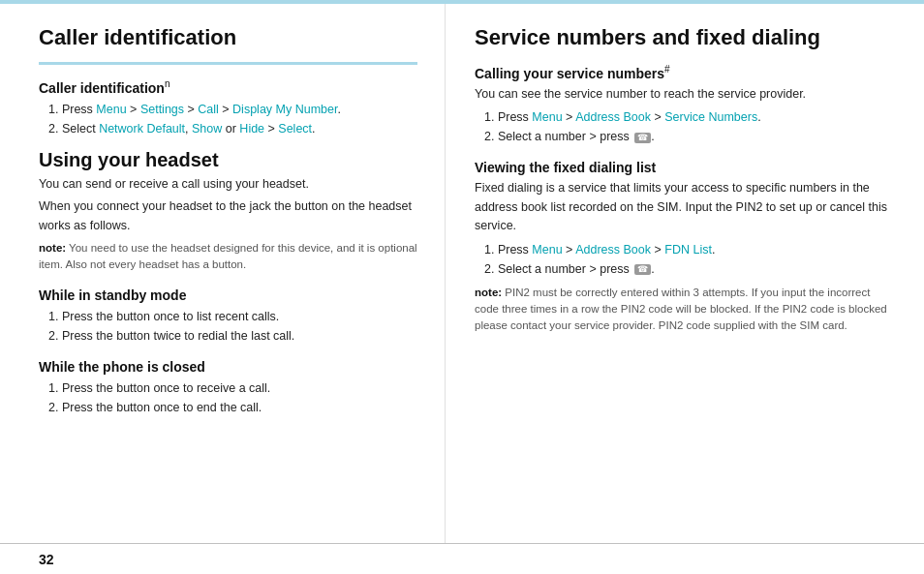 The width and height of the screenshot is (924, 574). What do you see at coordinates (613, 117) in the screenshot?
I see `link-address-book-1: Address Book` at bounding box center [613, 117].